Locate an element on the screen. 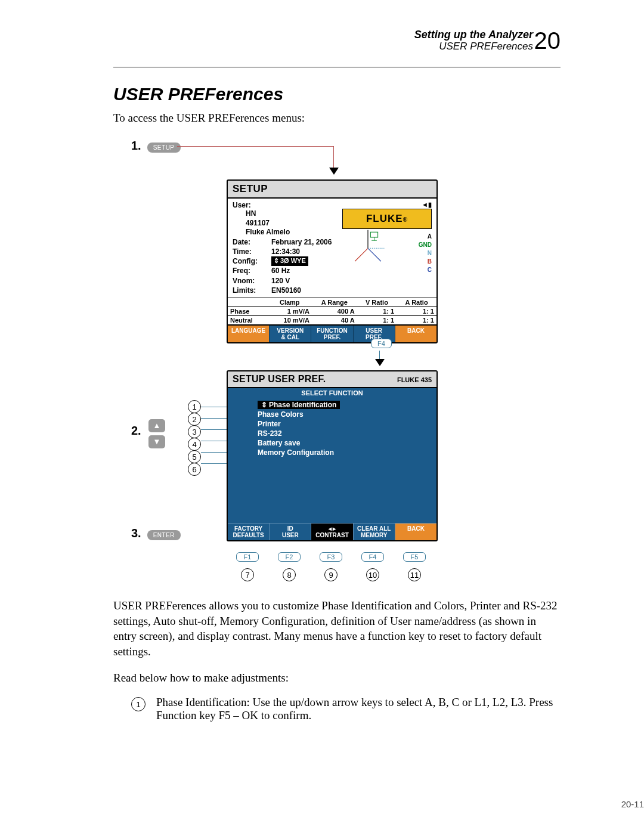  callout-6: 6 is located at coordinates (194, 469).